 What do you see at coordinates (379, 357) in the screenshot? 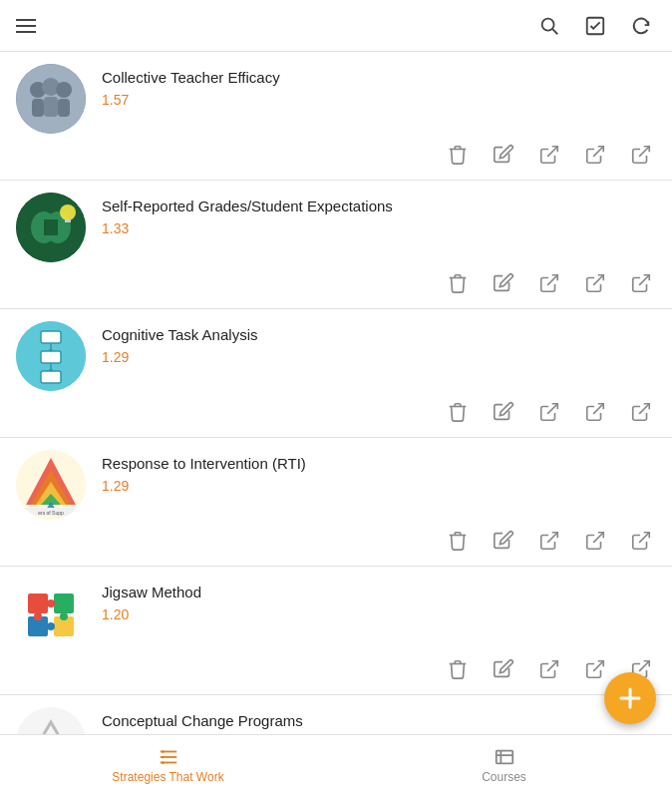
I see `item-score-3: 1.29` at bounding box center [379, 357].